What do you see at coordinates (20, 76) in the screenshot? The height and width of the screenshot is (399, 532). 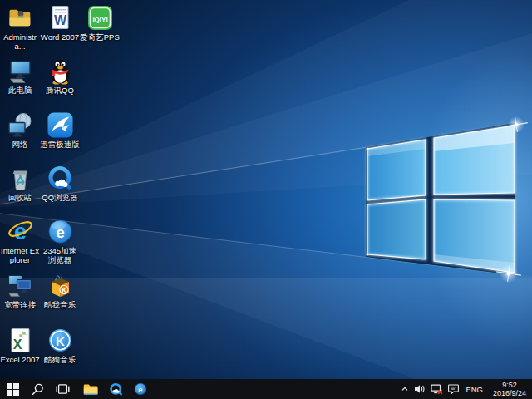 I see `desktop-icon-this-pc: 此电脑` at bounding box center [20, 76].